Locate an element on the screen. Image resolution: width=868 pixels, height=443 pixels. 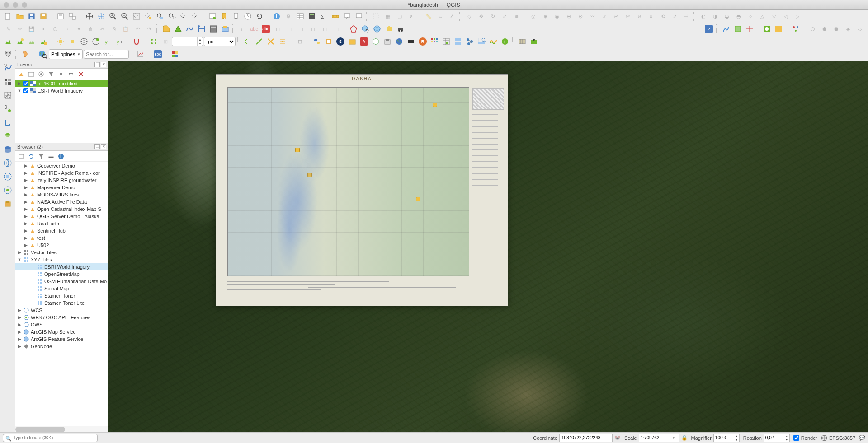
open-project-button is located at coordinates (20, 16).